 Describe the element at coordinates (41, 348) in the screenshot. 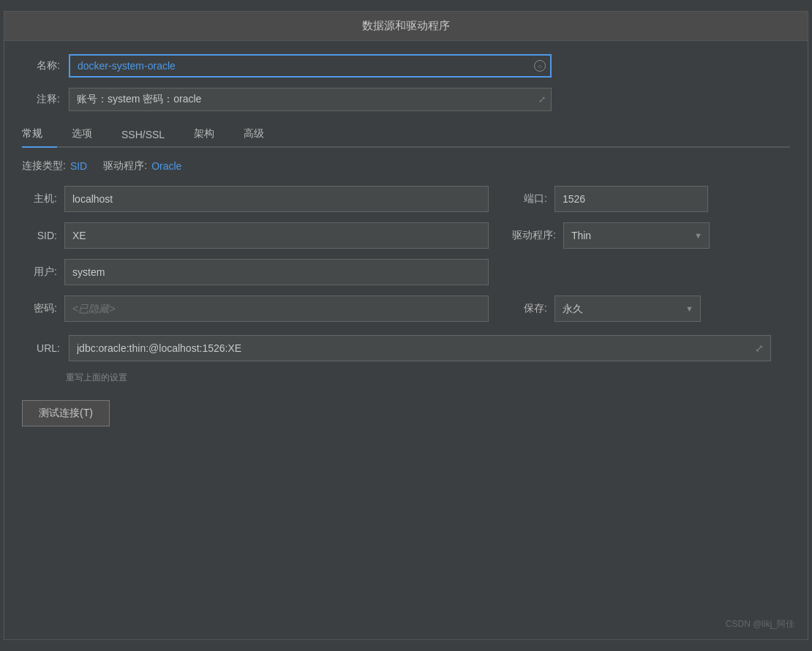

I see `url-label: URL:` at that location.